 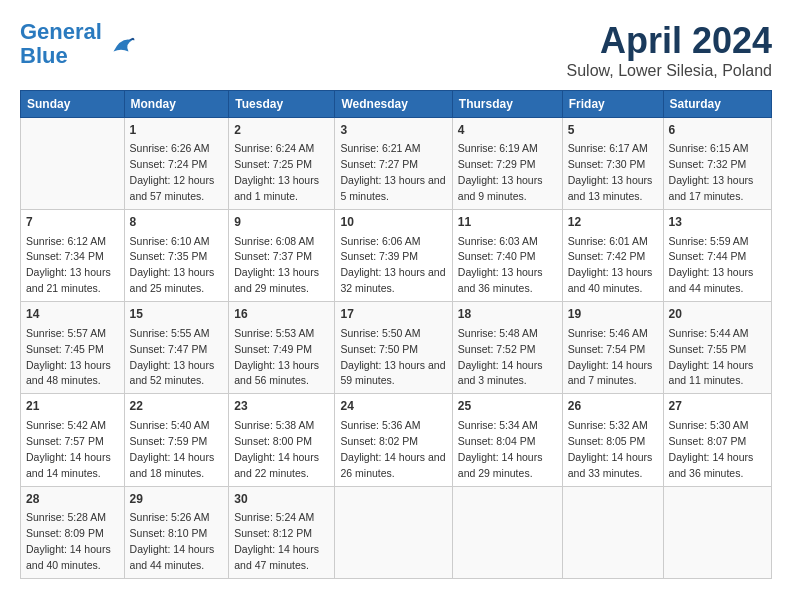 What do you see at coordinates (177, 314) in the screenshot?
I see `day-number: 15` at bounding box center [177, 314].